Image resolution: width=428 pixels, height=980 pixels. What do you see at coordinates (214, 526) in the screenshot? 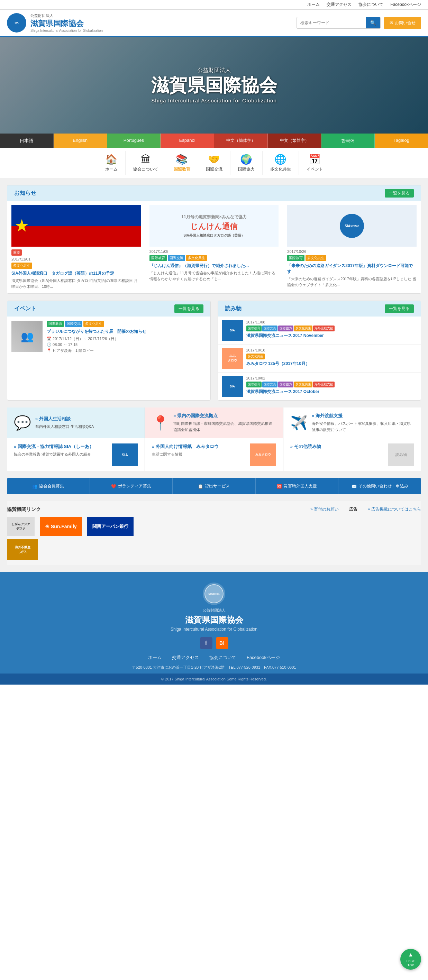
I see `partner-logos: しがんアジアデスク ☀ Sun.Family 関西アーバン銀行` at bounding box center [214, 526].